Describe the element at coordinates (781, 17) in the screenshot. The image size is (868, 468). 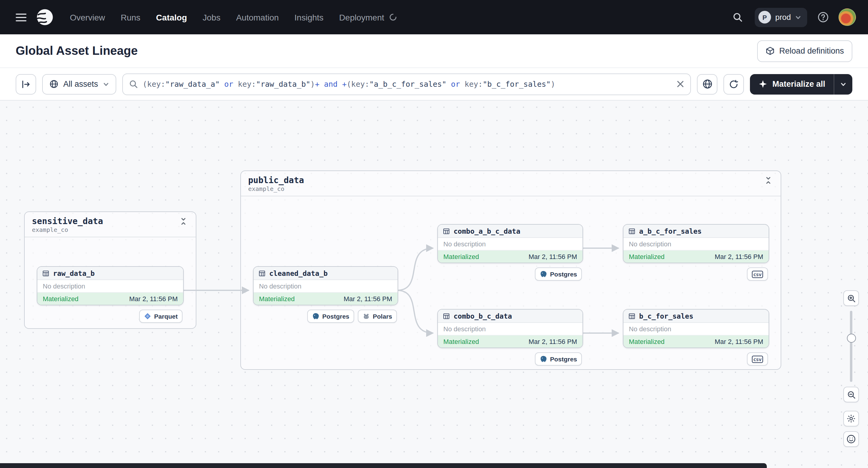
I see `deployment-switcher: P prod` at that location.